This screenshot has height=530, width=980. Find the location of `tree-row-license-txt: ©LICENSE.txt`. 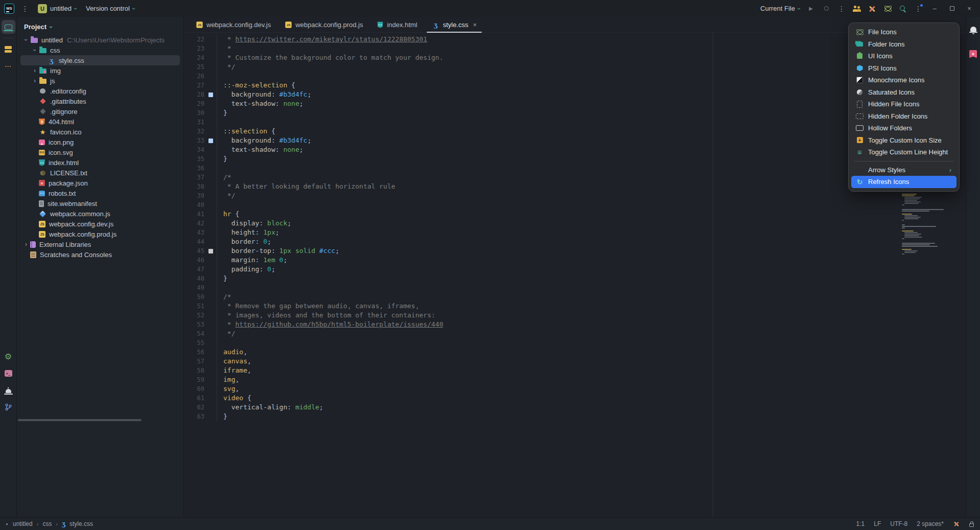

tree-row-license-txt: ©LICENSE.txt is located at coordinates (100, 173).